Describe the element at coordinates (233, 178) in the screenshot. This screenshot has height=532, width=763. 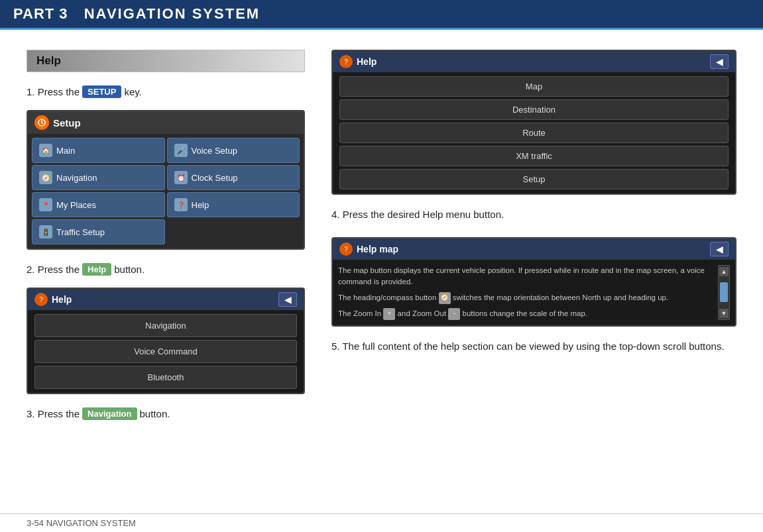
I see `setup-btn-clock-setup: ⏰ Clock Setup` at that location.